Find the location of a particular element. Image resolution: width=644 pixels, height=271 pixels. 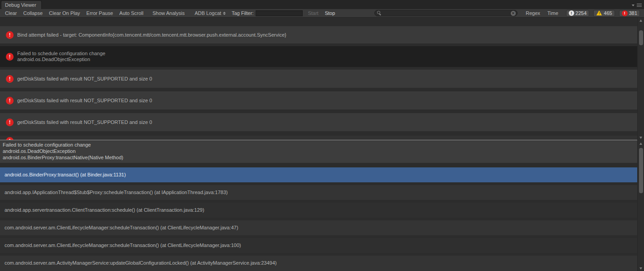

hamburger-icon is located at coordinates (639, 5).